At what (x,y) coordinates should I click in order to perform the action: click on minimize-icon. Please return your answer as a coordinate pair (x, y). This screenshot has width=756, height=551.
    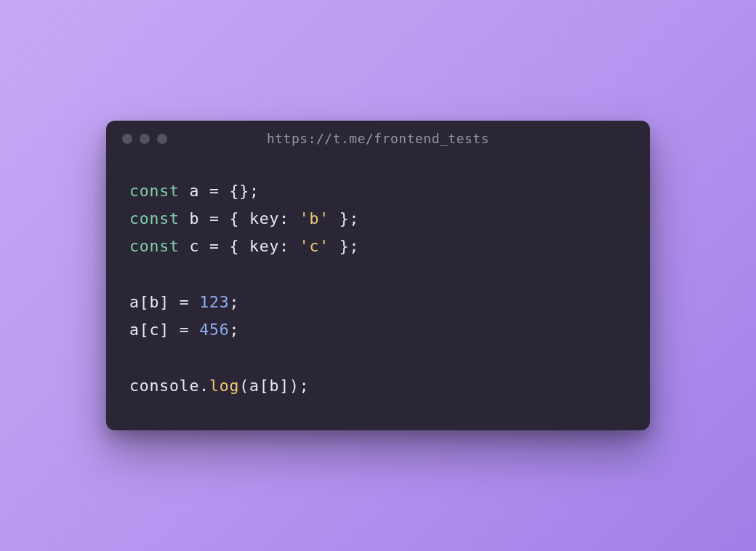
    Looking at the image, I should click on (145, 139).